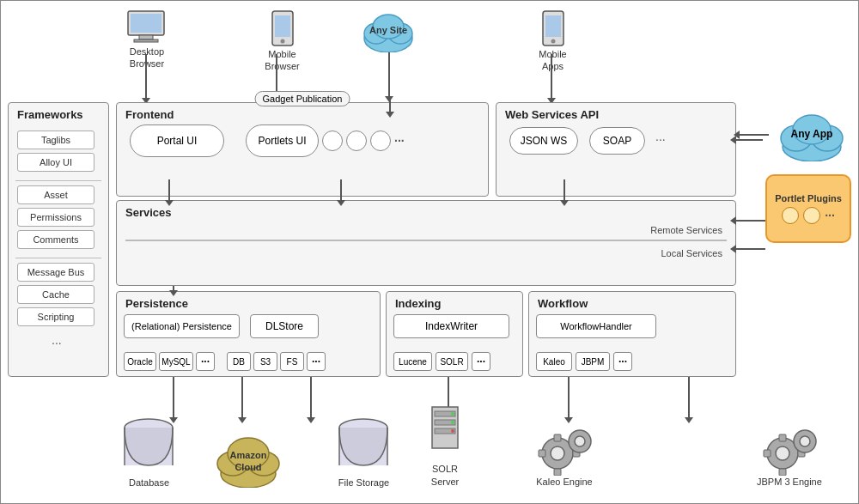  Describe the element at coordinates (751, 221) in the screenshot. I see `arrow-remote-services` at that location.